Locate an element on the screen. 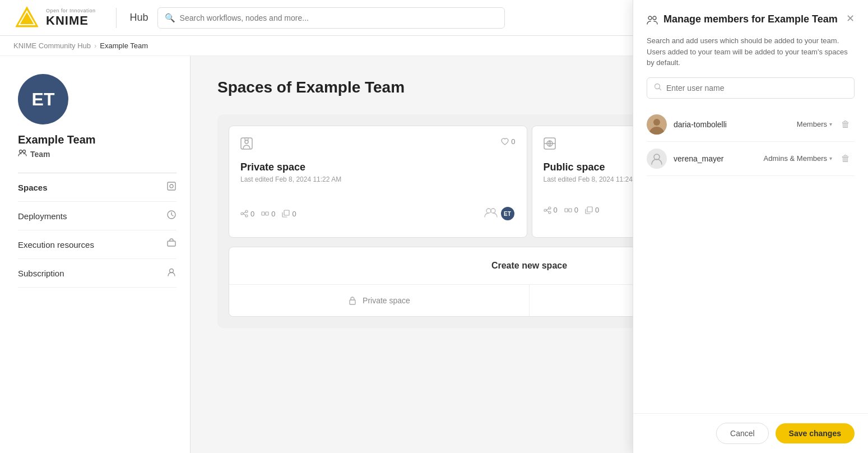  panel-team-icon is located at coordinates (652, 21).